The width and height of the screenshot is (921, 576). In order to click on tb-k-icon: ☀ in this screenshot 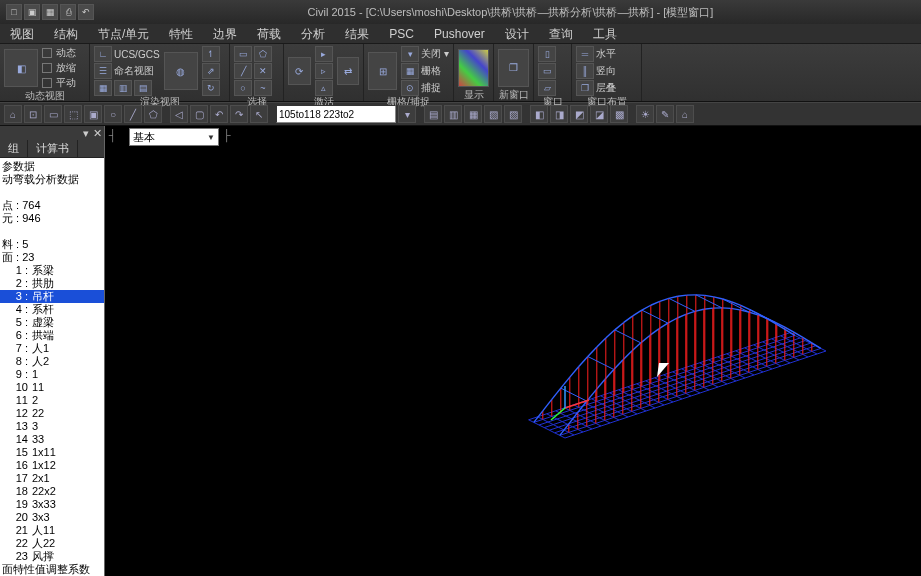, I will do `click(645, 114)`.